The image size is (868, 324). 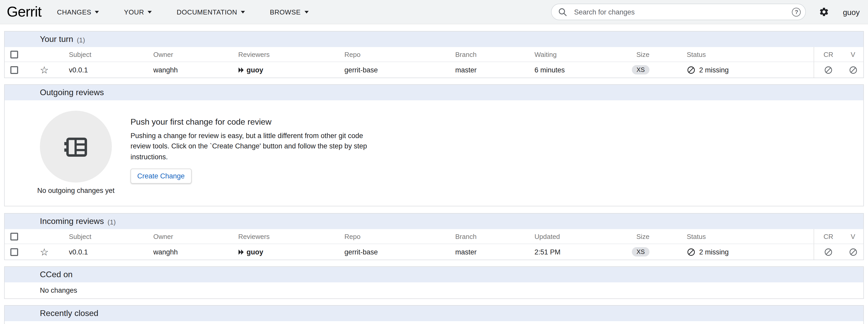 What do you see at coordinates (76, 147) in the screenshot?
I see `change-icon` at bounding box center [76, 147].